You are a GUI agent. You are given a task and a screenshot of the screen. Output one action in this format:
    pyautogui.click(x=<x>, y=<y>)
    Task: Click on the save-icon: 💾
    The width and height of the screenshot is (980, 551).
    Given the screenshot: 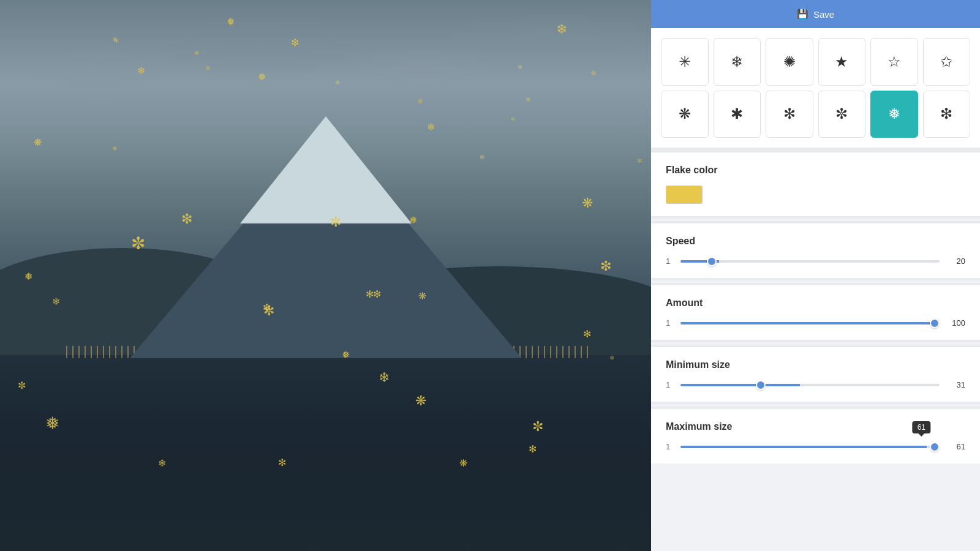 What is the action you would take?
    pyautogui.click(x=802, y=14)
    